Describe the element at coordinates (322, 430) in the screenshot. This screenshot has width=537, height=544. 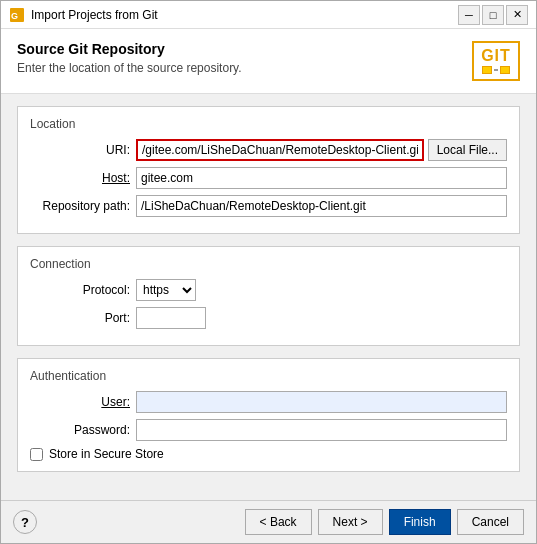
I see `password-input` at that location.